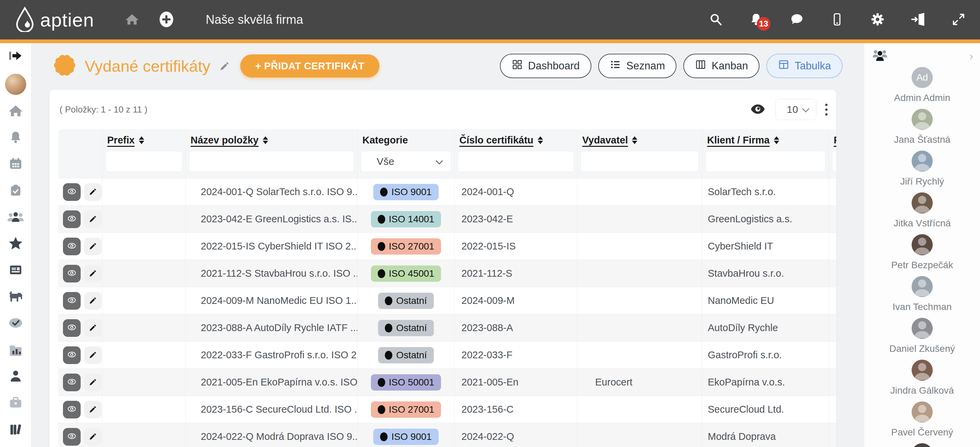 This screenshot has height=447, width=980. I want to click on add-certificate-button: + PŘIDAT CERTIFIKÁT, so click(310, 66).